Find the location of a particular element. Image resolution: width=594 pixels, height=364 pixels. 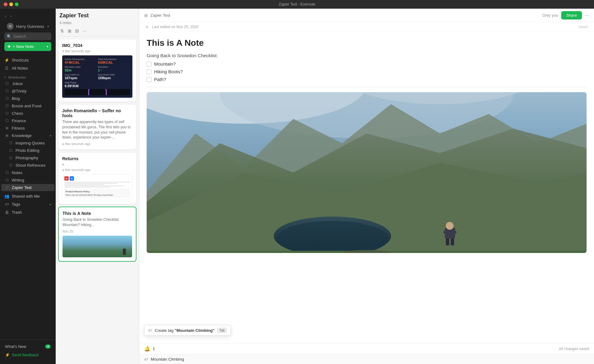

sidebar-item-photography: ☐ Photography is located at coordinates (28, 158).